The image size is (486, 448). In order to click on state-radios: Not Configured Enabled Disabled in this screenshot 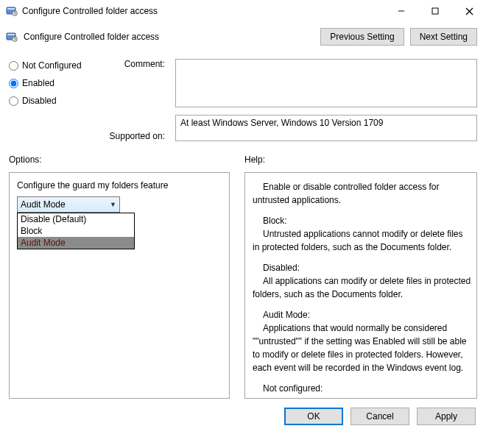, I will do `click(54, 100)`.